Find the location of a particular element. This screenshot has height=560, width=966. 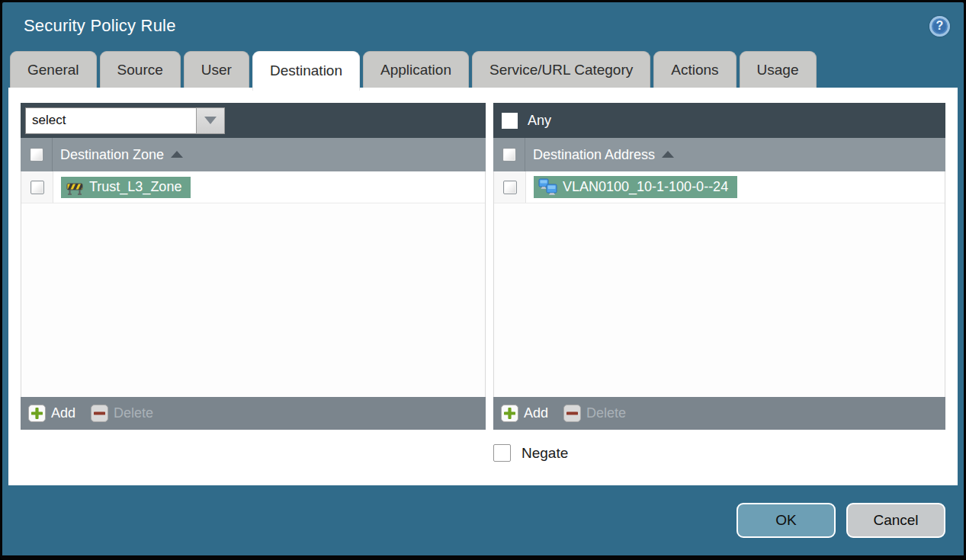

dialog-title: Security Policy Rule is located at coordinates (100, 26).